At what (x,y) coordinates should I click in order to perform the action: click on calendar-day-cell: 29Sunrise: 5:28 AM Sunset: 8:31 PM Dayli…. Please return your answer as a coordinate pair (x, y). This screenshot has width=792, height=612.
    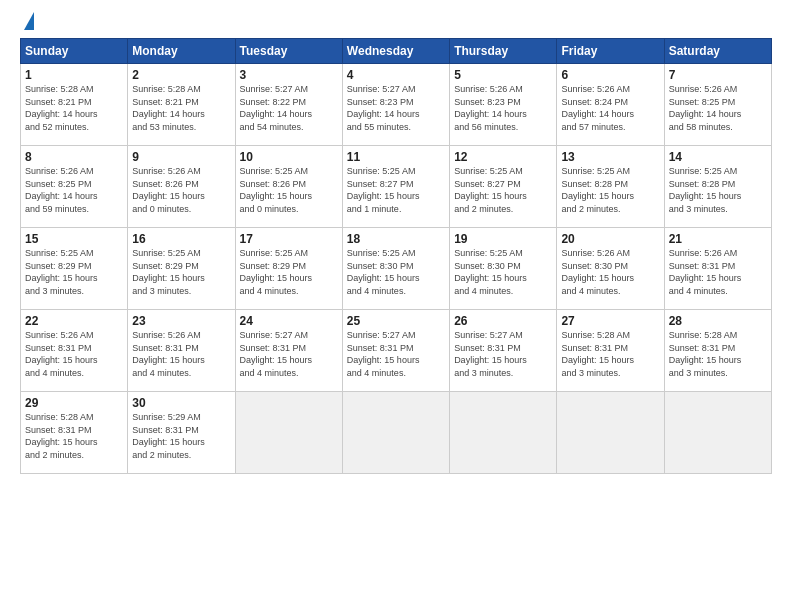
    Looking at the image, I should click on (74, 433).